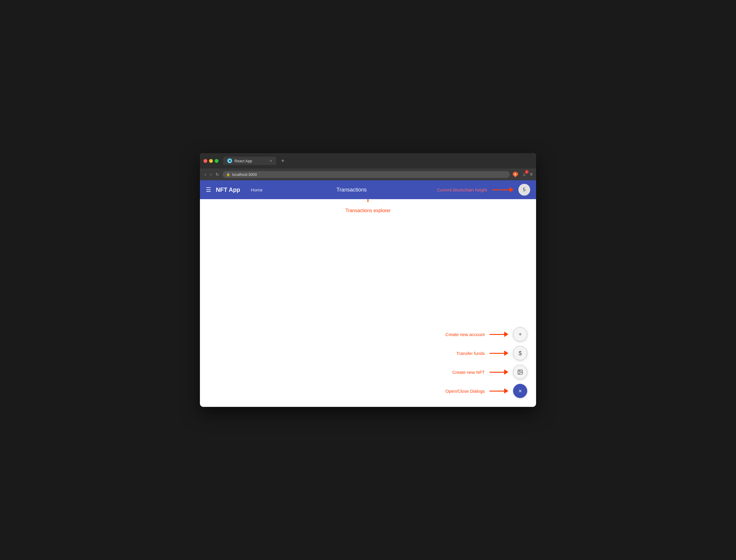  I want to click on create-nft-button, so click(520, 372).